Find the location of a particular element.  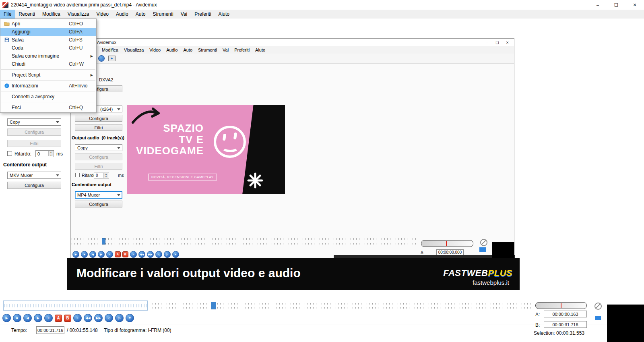

menu-item-salva-come-immagine: Salva come immagine▶ is located at coordinates (48, 56).